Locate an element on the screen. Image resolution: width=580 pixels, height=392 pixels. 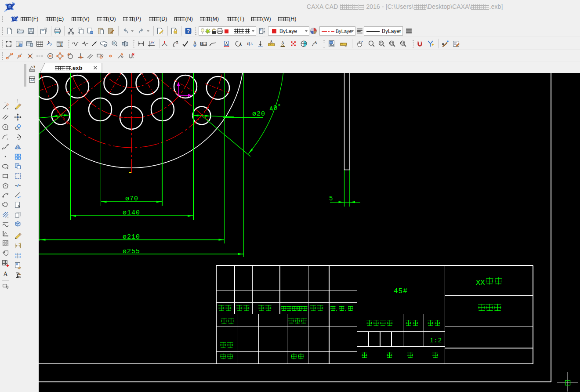
svg-text: 0.1 is located at coordinates (204, 44).